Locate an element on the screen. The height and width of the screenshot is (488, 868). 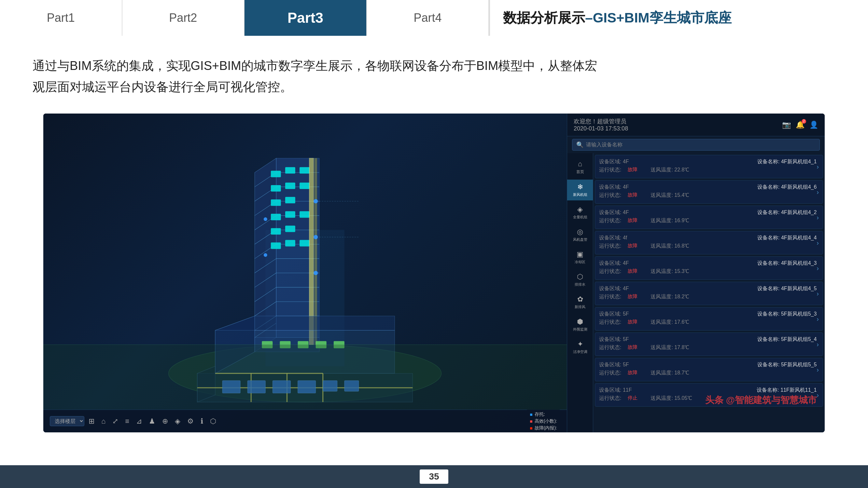
sidenav-paishui-label: 排排水 is located at coordinates (580, 285).